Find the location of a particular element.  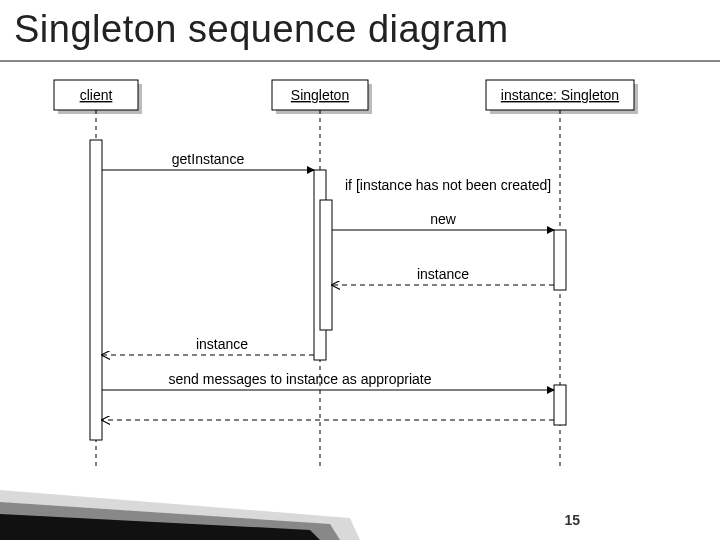

msg-return-instance1-label: instance is located at coordinates (443, 274).